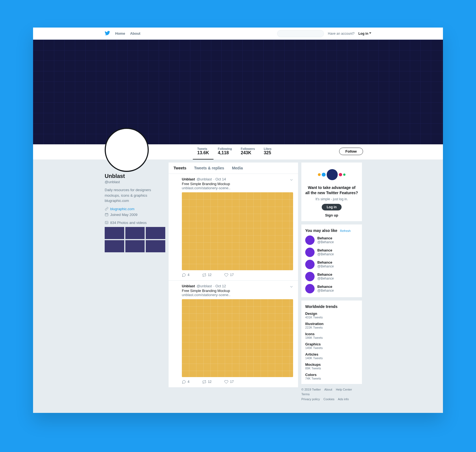 Image resolution: width=476 pixels, height=452 pixels. I want to click on trend-item: Illustration 222K Tweets, so click(332, 326).